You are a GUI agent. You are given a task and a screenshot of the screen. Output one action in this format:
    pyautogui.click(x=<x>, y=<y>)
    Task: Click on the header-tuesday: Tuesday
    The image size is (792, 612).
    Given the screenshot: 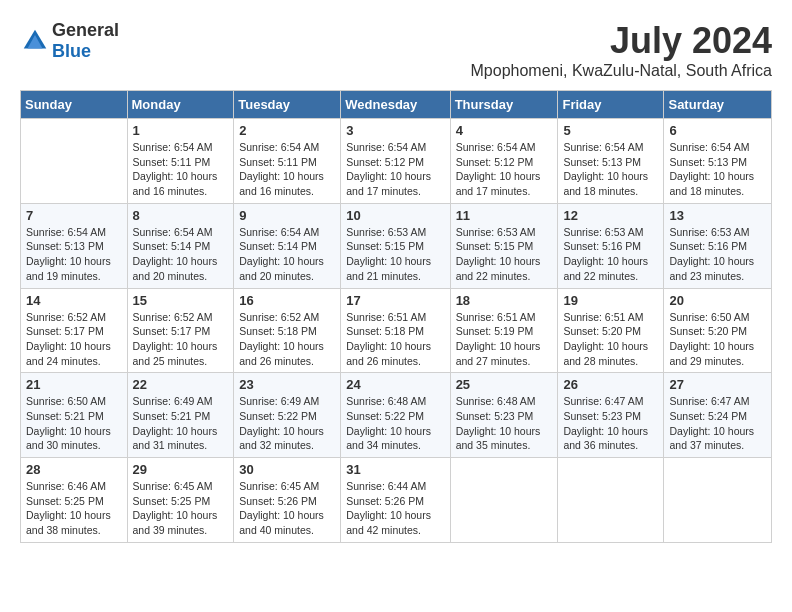 What is the action you would take?
    pyautogui.click(x=288, y=105)
    